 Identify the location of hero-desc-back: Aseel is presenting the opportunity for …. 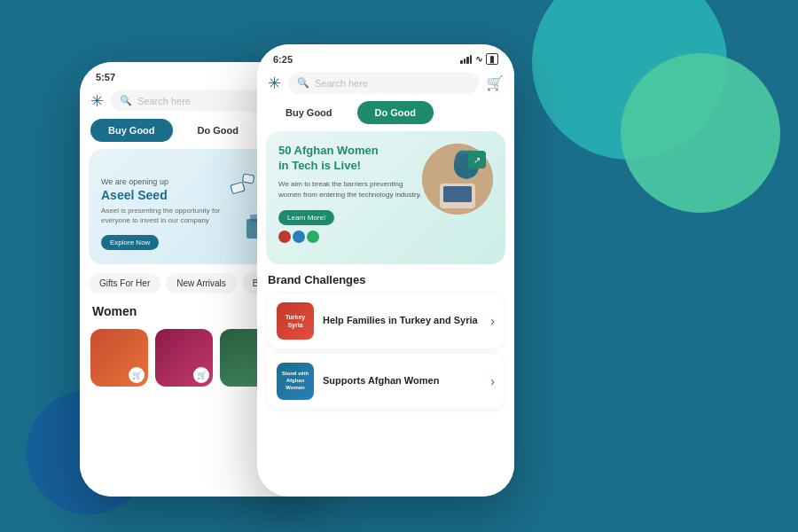
(164, 215).